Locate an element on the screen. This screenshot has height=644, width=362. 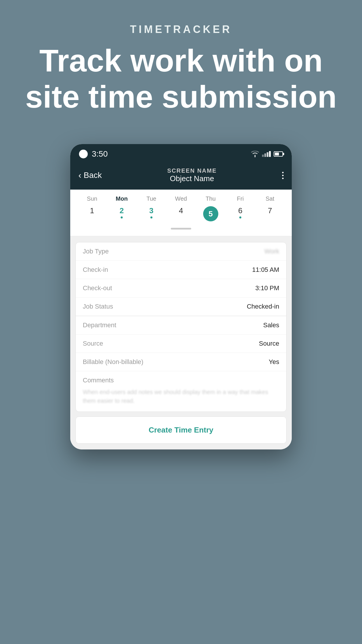
checkout-value: 3:10 PM is located at coordinates (267, 288).